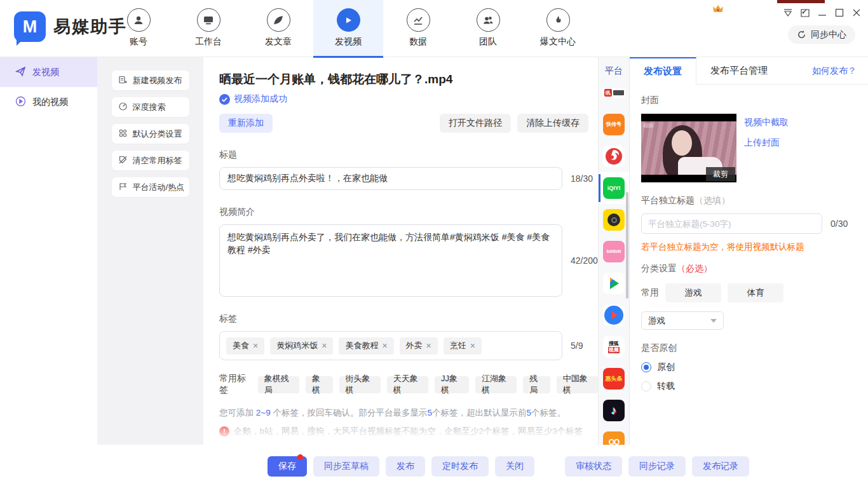  Describe the element at coordinates (391, 346) in the screenshot. I see `tags-input: 美食×黄焖鸡米饭×美食教程×外卖×烹饪×` at that location.